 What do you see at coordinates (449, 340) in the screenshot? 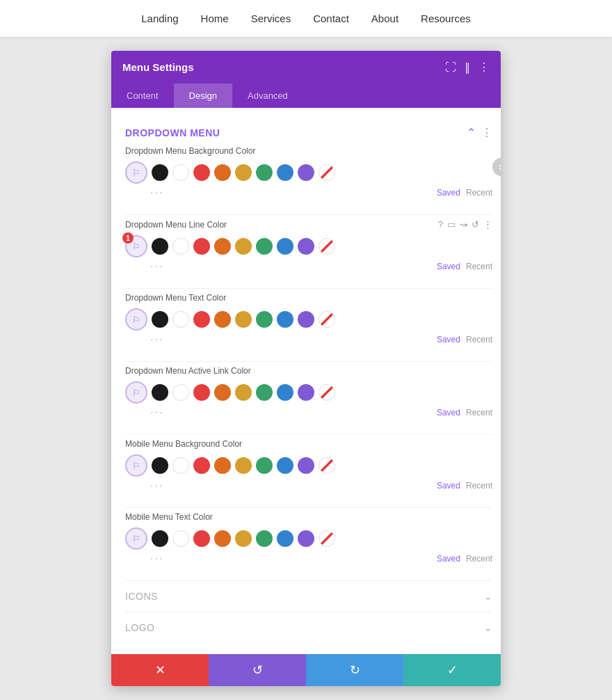
I see `text-saved-btn: Saved` at bounding box center [449, 340].